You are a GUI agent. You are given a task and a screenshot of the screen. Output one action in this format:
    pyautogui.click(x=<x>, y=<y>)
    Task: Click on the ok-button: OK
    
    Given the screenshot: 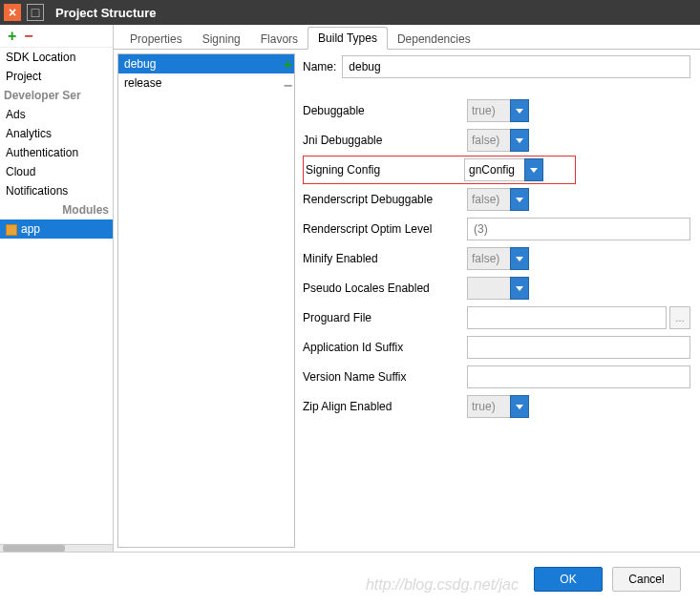 What is the action you would take?
    pyautogui.click(x=568, y=579)
    